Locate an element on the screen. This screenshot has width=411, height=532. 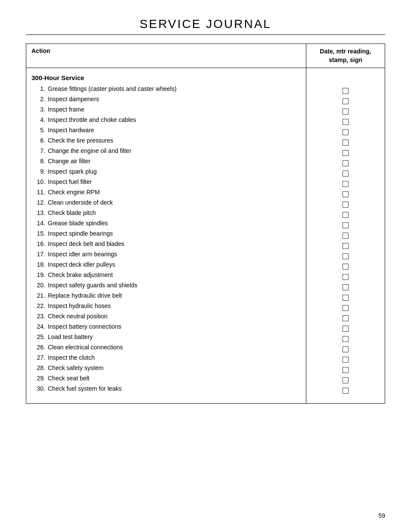
item-number: 23. is located at coordinates (40, 316).